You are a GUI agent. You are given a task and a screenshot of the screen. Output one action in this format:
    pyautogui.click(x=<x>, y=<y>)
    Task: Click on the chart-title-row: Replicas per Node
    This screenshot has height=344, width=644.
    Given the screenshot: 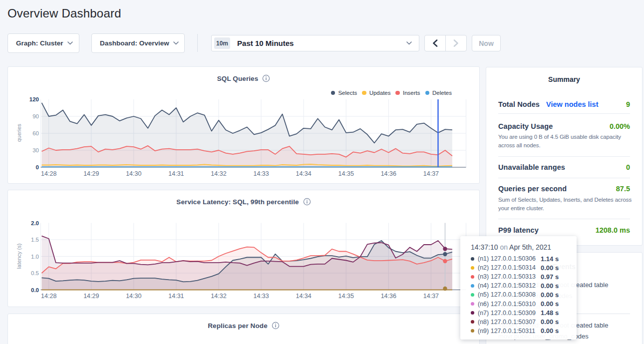 What is the action you would take?
    pyautogui.click(x=244, y=326)
    